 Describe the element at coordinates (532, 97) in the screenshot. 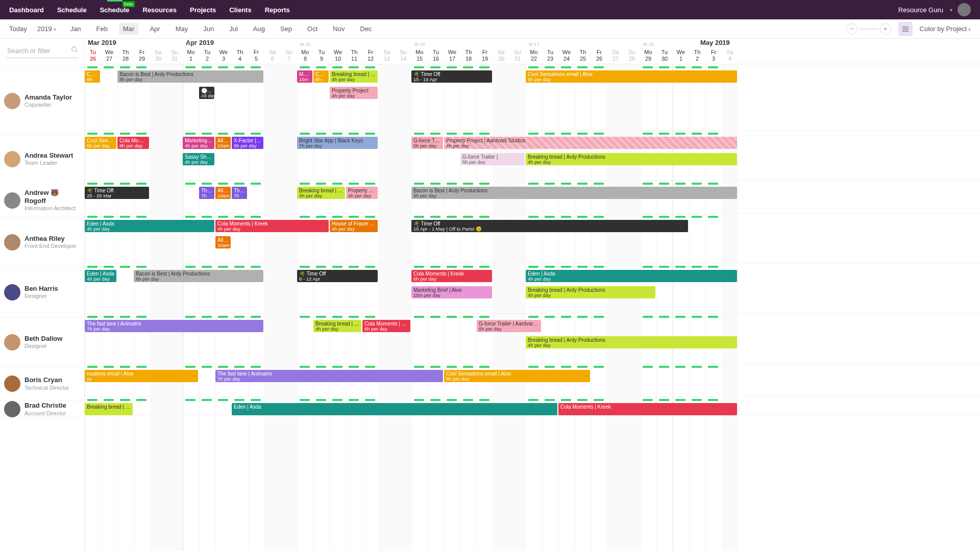

I see `timeline-row: Cool Se8hBacon is Best | Ardy Production…` at that location.